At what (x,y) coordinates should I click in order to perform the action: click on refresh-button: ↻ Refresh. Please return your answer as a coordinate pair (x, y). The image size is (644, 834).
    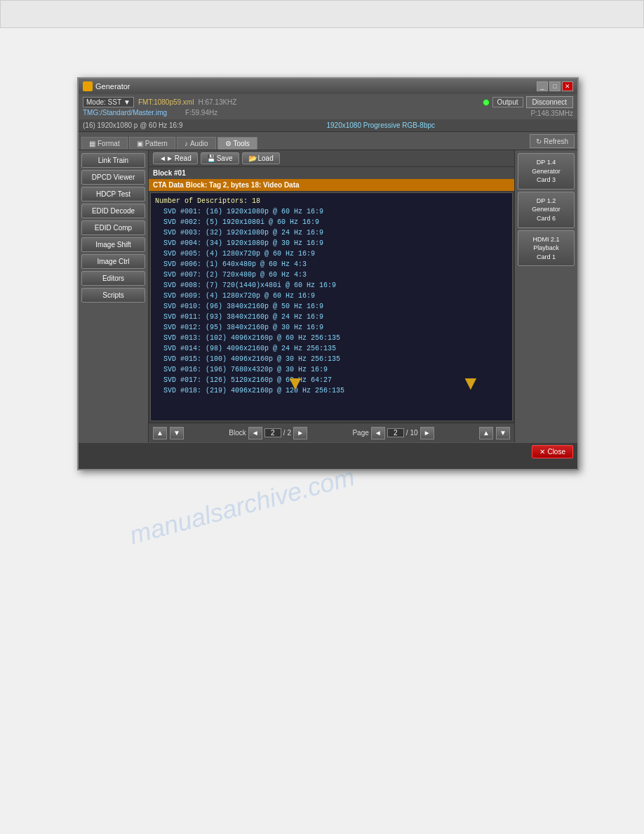
    Looking at the image, I should click on (552, 141).